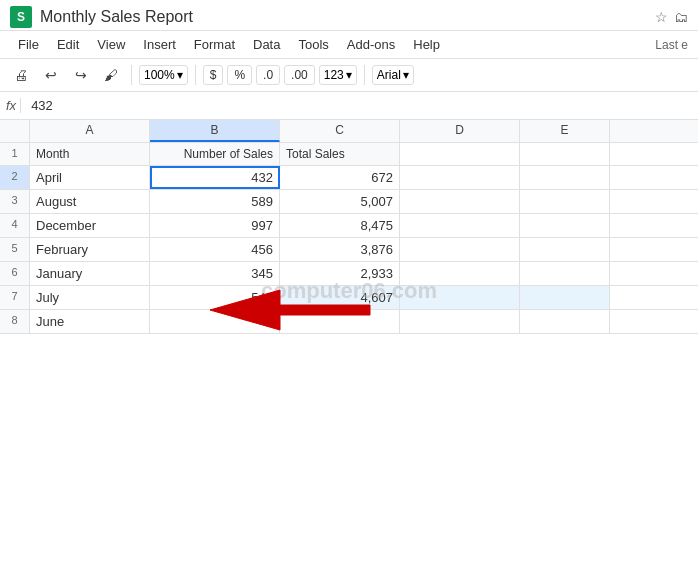  What do you see at coordinates (215, 226) in the screenshot?
I see `cell-b4: 997` at bounding box center [215, 226].